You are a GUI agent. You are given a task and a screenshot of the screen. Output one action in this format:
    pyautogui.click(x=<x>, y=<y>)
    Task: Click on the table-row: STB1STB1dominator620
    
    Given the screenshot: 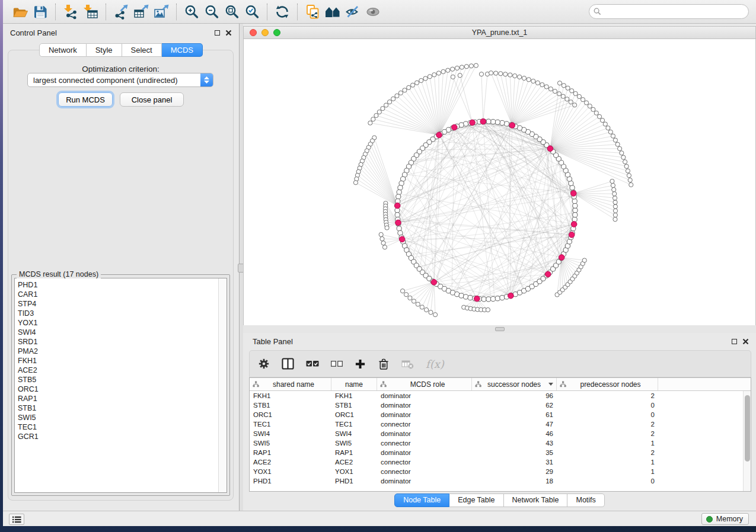 What is the action you would take?
    pyautogui.click(x=496, y=405)
    